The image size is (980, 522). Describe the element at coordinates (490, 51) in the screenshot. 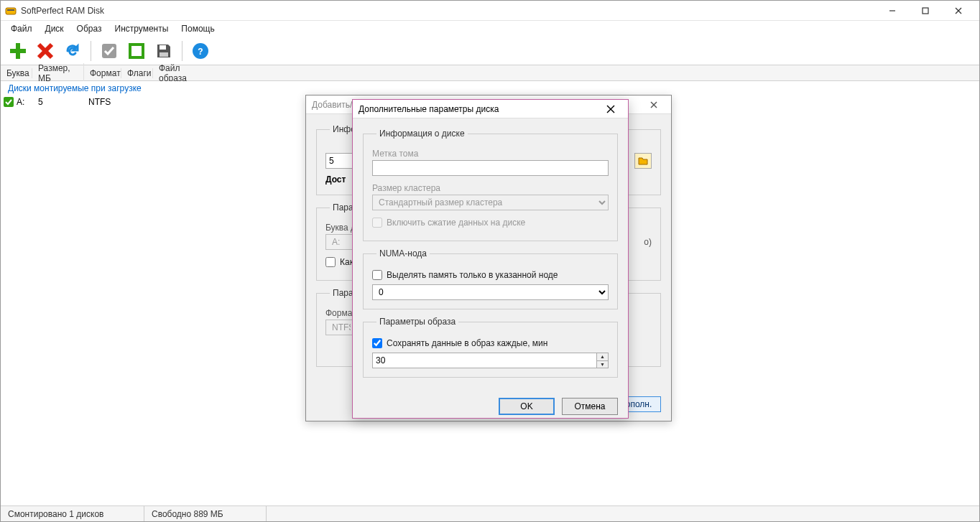

I see `toolbar: ?` at that location.